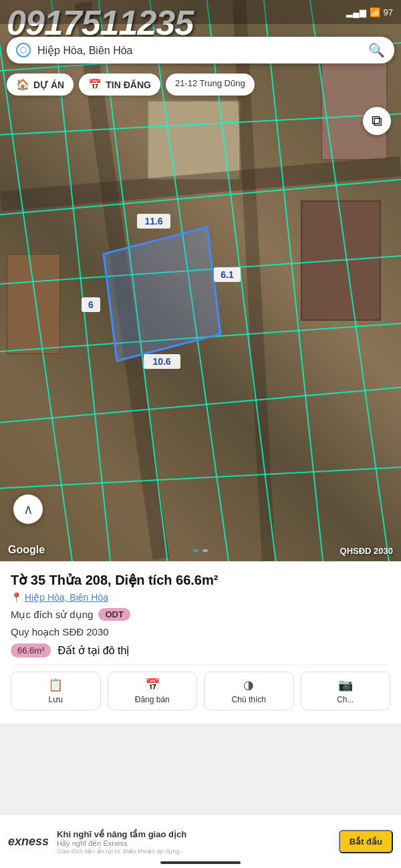 Image resolution: width=401 pixels, height=868 pixels. Describe the element at coordinates (377, 121) in the screenshot. I see `layers-icon: ⧉` at that location.